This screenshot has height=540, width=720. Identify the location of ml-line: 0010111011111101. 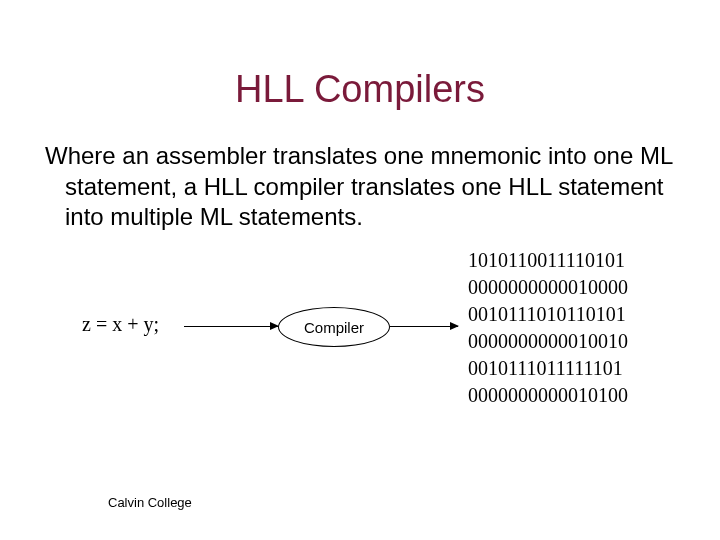
(548, 368).